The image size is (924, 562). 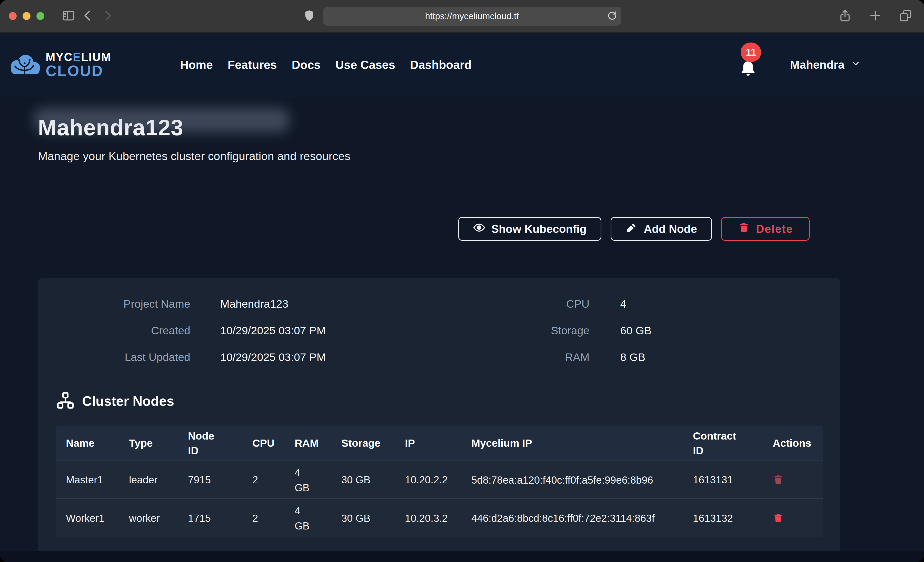 I want to click on back-button, so click(x=88, y=16).